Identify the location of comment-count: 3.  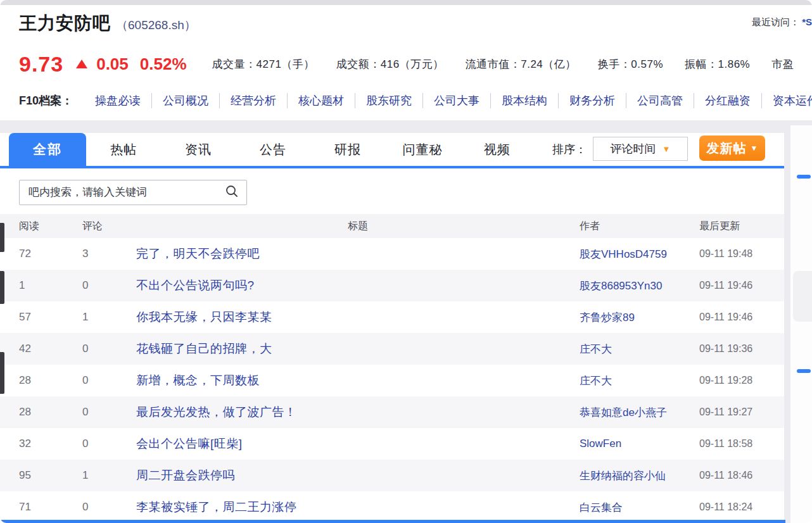
(109, 254).